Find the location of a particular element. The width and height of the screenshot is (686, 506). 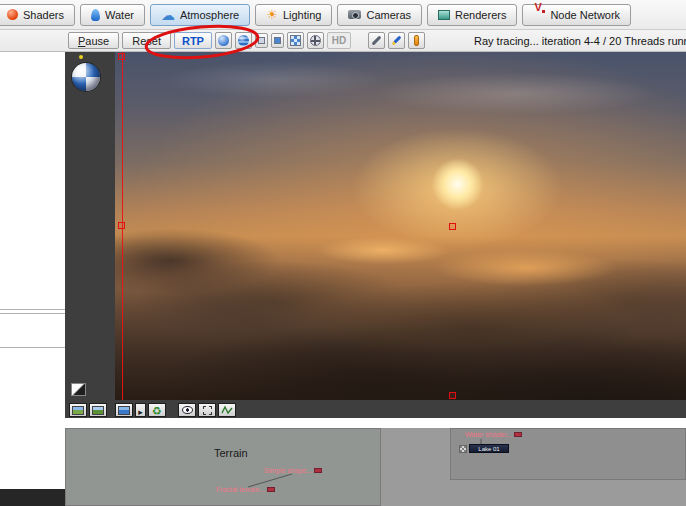

crop-handle-bottom is located at coordinates (452, 396).